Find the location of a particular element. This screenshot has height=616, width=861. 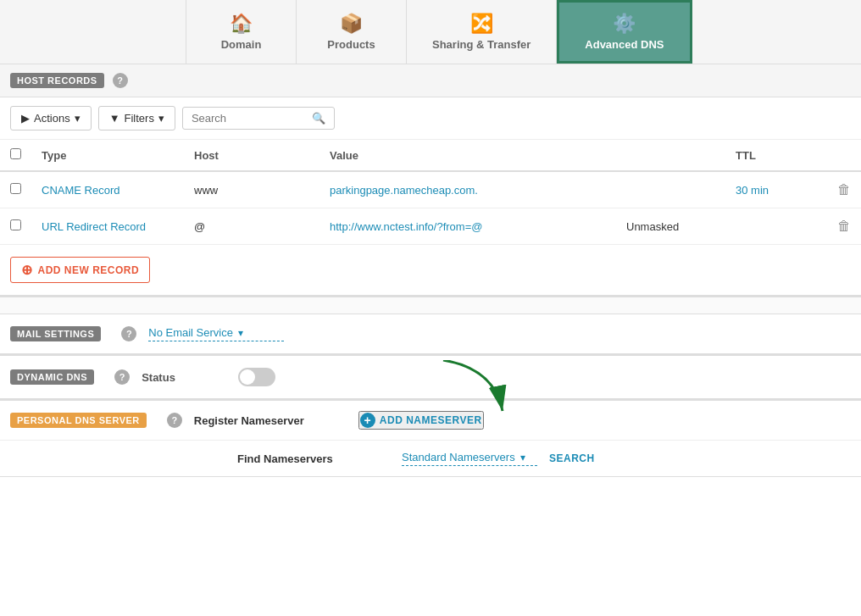

row2-value: http://www.nctest.info/?from=@ is located at coordinates (468, 227).